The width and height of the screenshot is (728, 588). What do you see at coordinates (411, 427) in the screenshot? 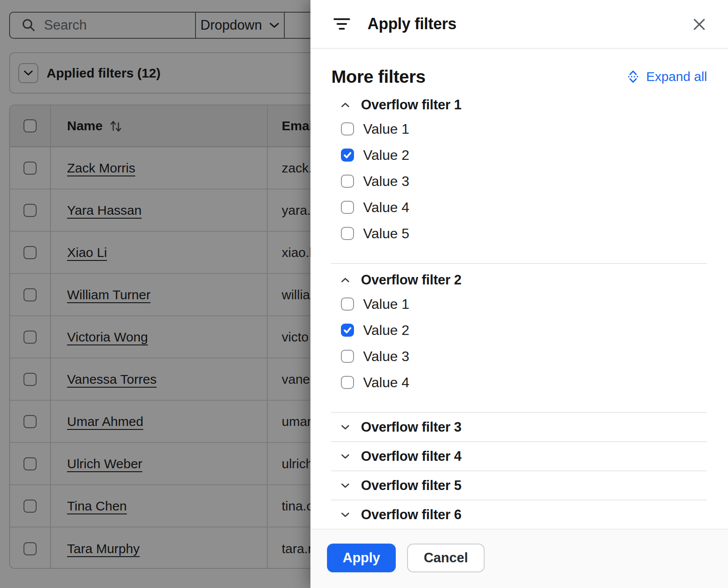
I see `filter-section-label: Overflow filter 3` at bounding box center [411, 427].